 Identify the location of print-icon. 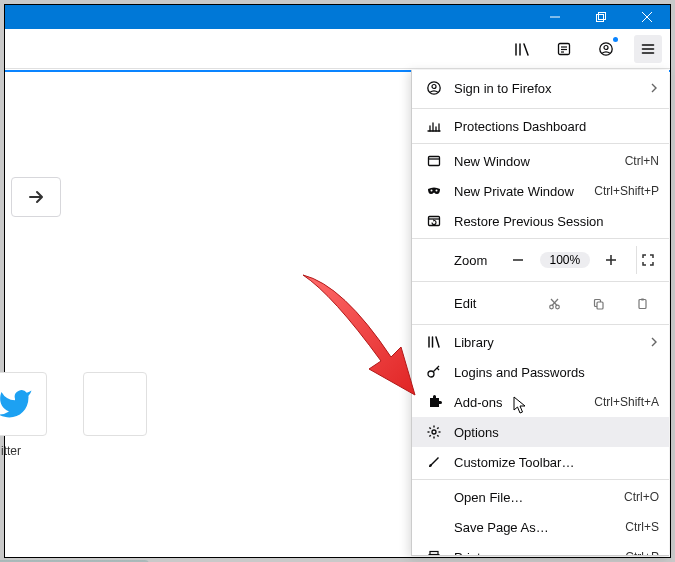
(434, 552).